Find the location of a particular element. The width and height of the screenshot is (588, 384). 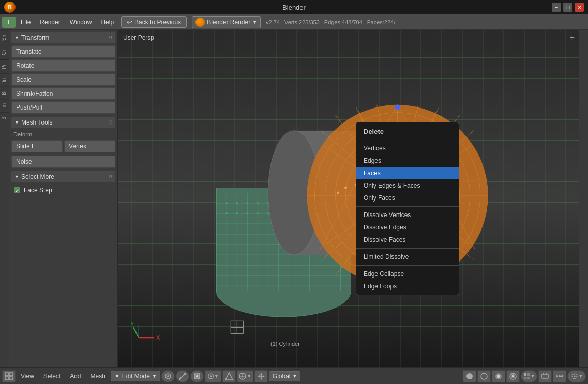

ctx-edge-collapse: Edge Collapse is located at coordinates (408, 274).